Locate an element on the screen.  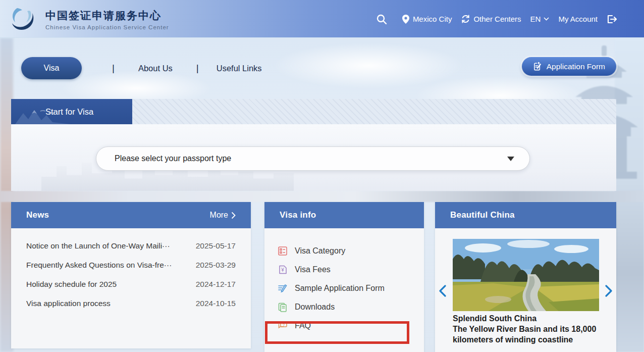
photo-caption-text: The Yellow River Basin and its 18,000 ki… is located at coordinates (526, 334).